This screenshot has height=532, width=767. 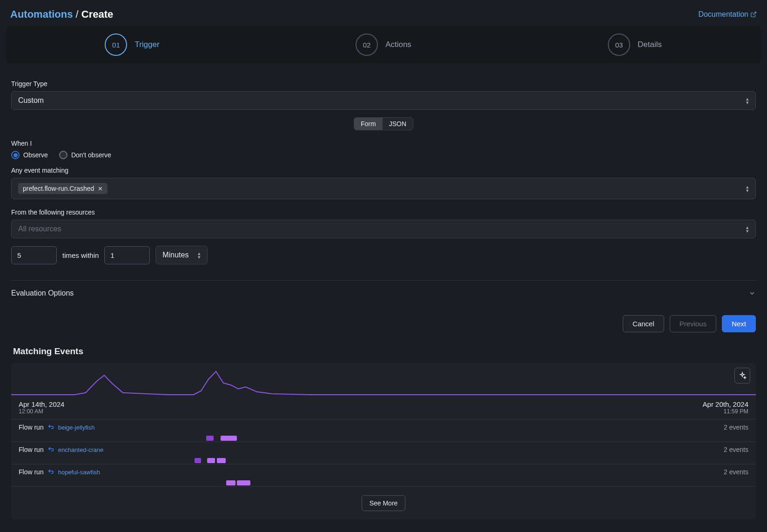 What do you see at coordinates (30, 155) in the screenshot?
I see `observe-option: Observe` at bounding box center [30, 155].